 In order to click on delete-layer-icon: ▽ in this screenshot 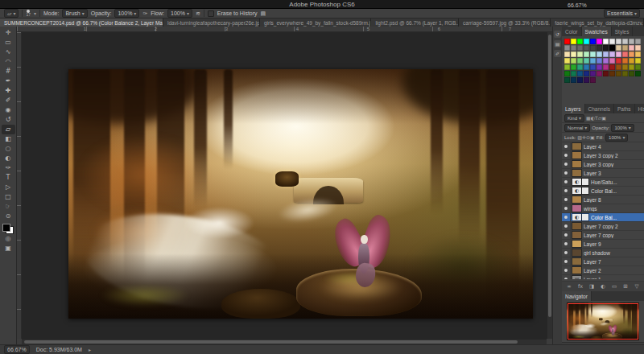, I will do `click(637, 286)`.